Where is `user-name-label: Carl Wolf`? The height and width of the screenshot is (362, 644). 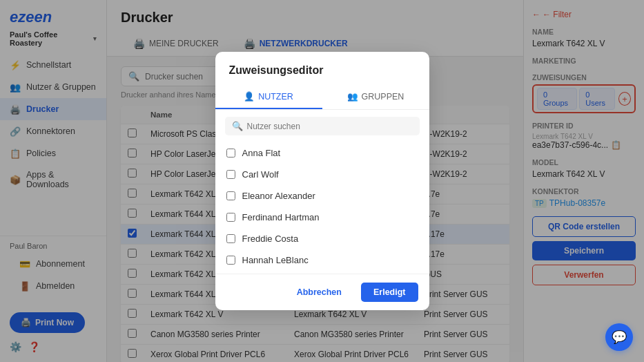
user-name-label: Carl Wolf is located at coordinates (261, 174).